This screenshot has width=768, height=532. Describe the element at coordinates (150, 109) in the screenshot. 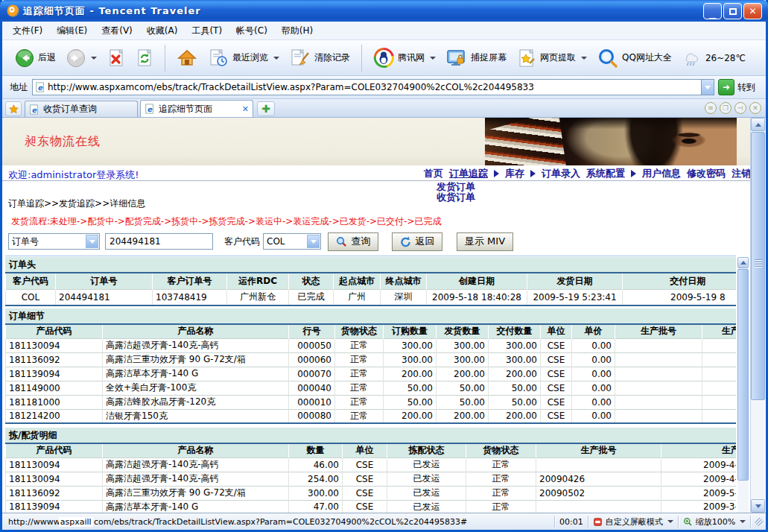

I see `ie-page-icon: e` at that location.